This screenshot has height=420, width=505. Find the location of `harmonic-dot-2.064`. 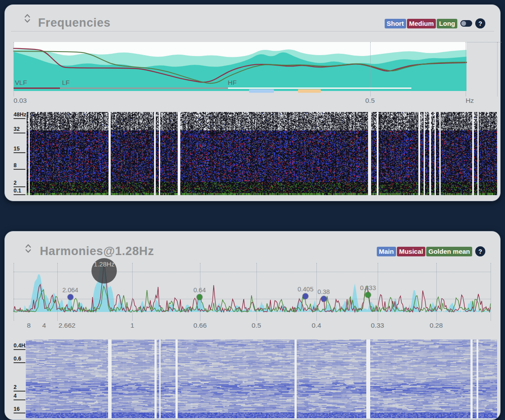

harmonic-dot-2.064 is located at coordinates (70, 298).